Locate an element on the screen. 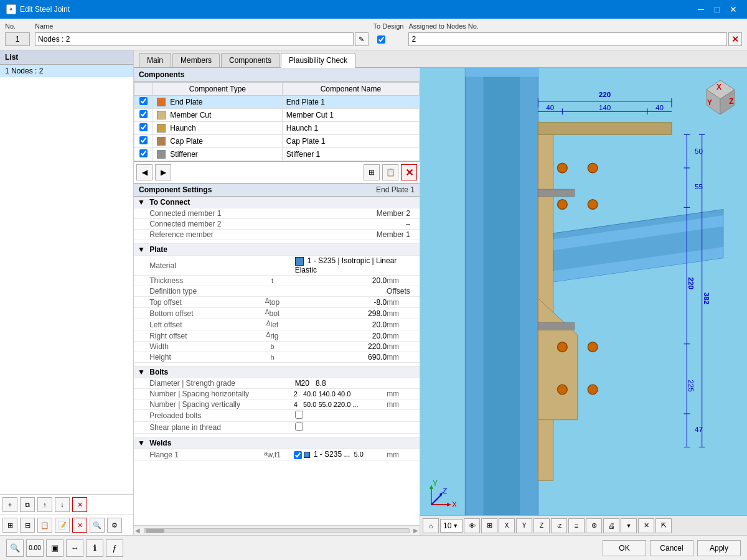 The height and width of the screenshot is (560, 747). view-print-button: 🖨 is located at coordinates (611, 526).